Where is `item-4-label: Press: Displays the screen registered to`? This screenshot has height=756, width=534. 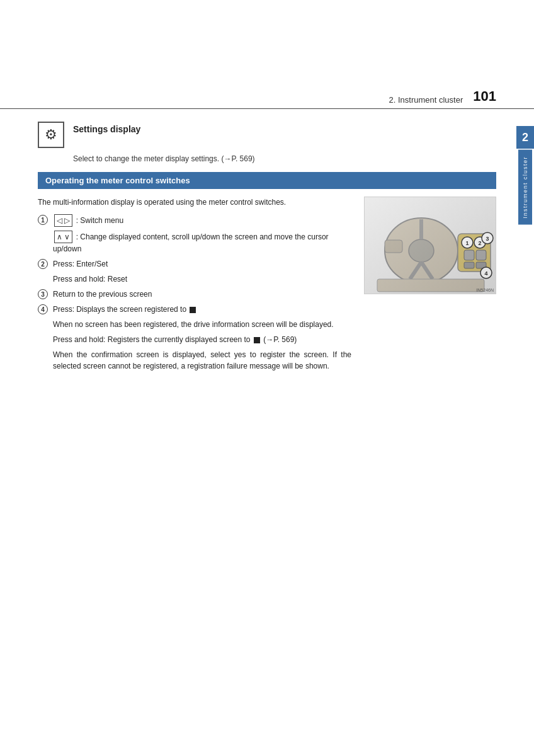
item-4-label: Press: Displays the screen registered to is located at coordinates (120, 309).